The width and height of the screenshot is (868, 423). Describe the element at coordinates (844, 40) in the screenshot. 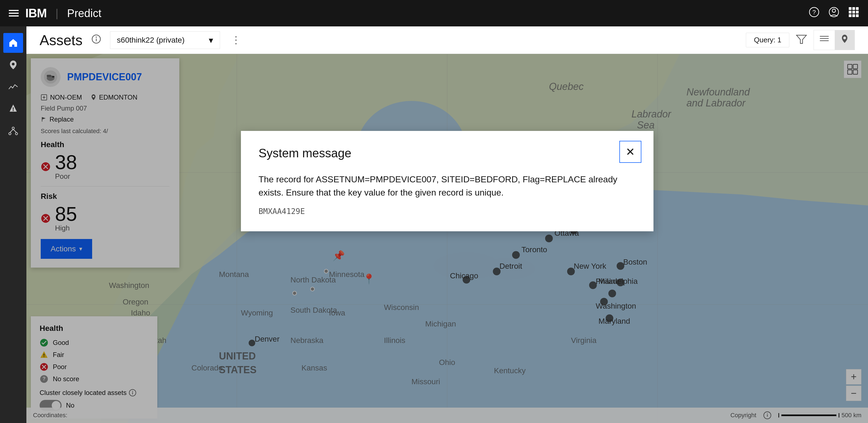

I see `map-view-button` at that location.